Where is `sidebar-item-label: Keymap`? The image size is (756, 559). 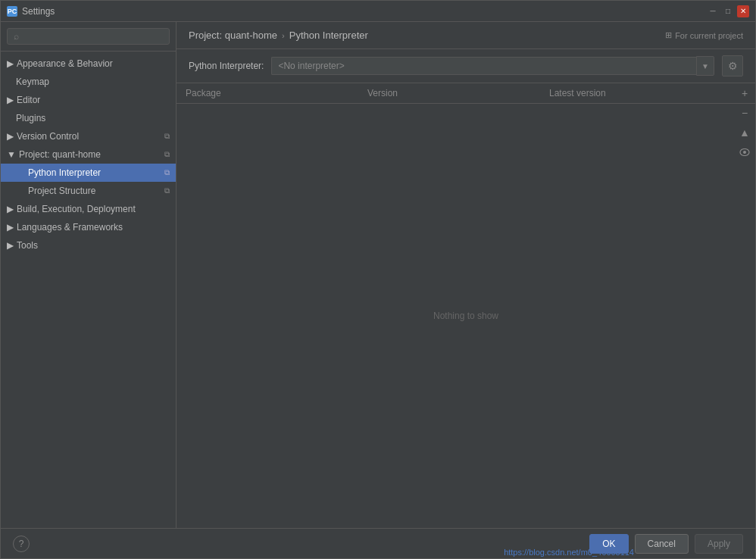
sidebar-item-label: Keymap is located at coordinates (33, 82).